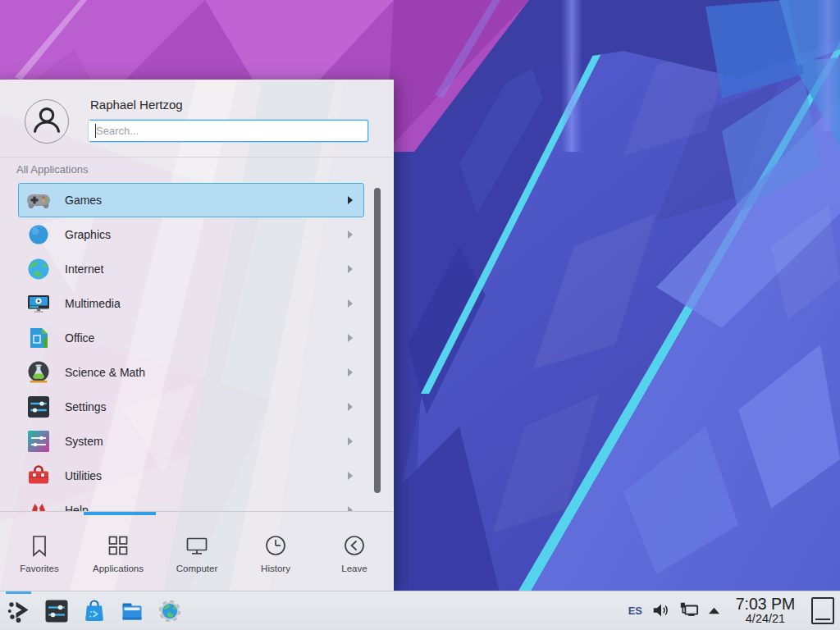 This screenshot has height=630, width=840. What do you see at coordinates (823, 610) in the screenshot?
I see `show-desktop-button` at bounding box center [823, 610].